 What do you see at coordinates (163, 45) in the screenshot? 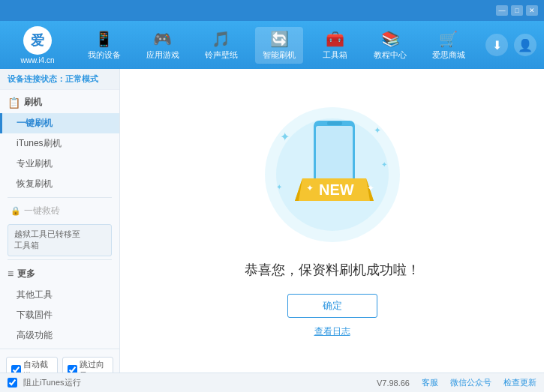
I see `nav-apps-games: 🎮 应用游戏` at bounding box center [163, 45].